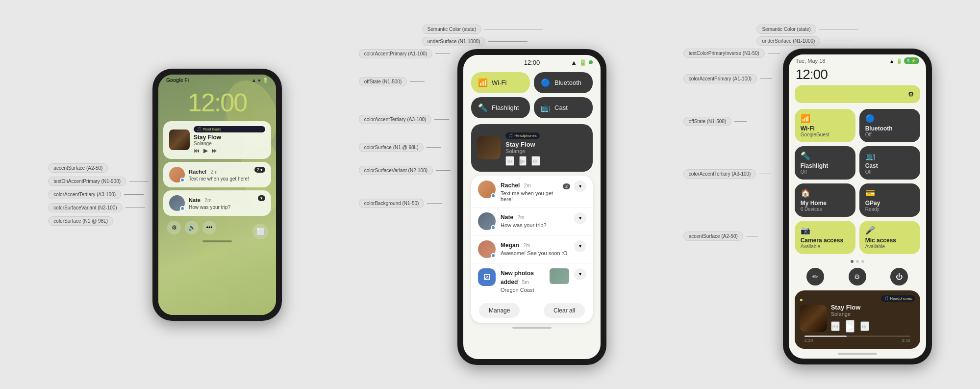 This screenshot has width=980, height=389. What do you see at coordinates (532, 63) in the screenshot?
I see `mid-clock: 12:00` at bounding box center [532, 63].